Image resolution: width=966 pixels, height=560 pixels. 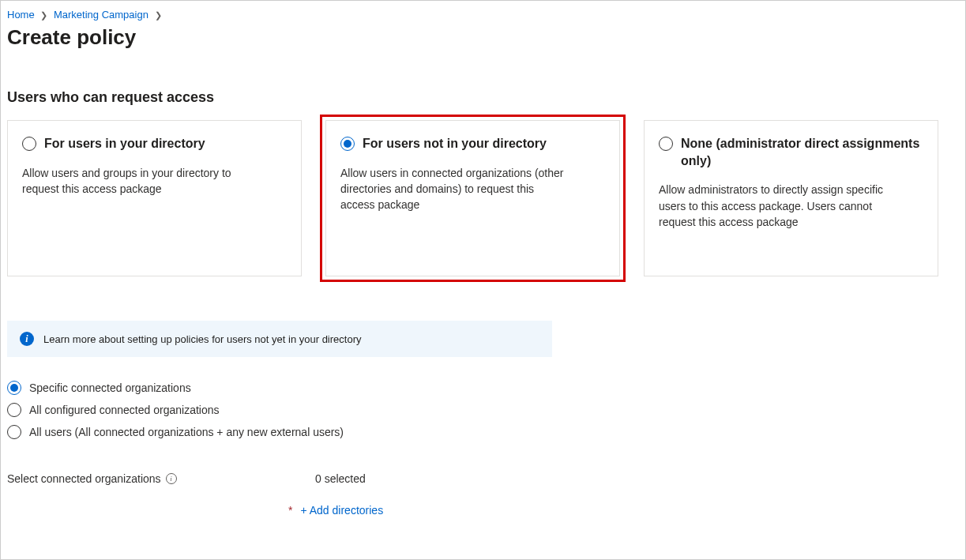 What do you see at coordinates (791, 198) in the screenshot?
I see `card-none: None (administrator direct assignments o…` at bounding box center [791, 198].